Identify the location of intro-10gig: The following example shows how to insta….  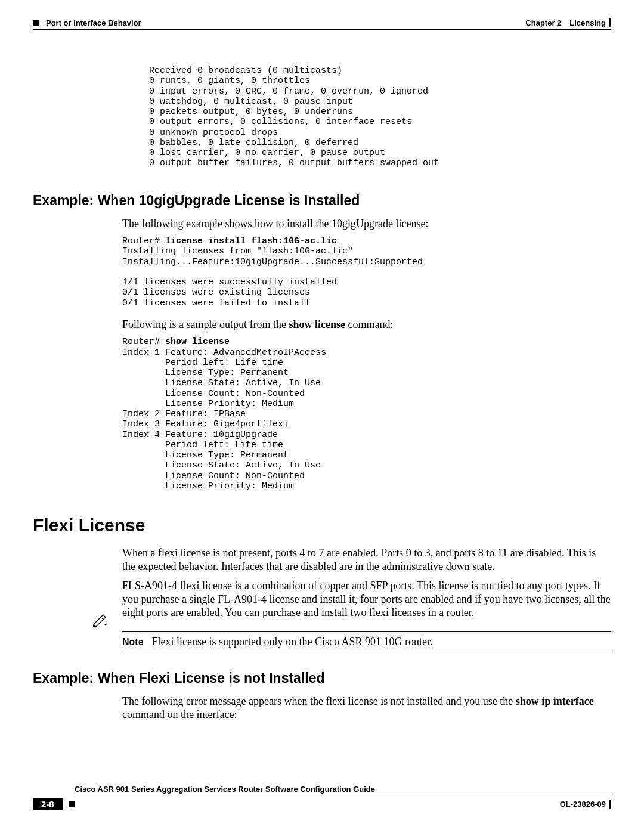
(367, 224).